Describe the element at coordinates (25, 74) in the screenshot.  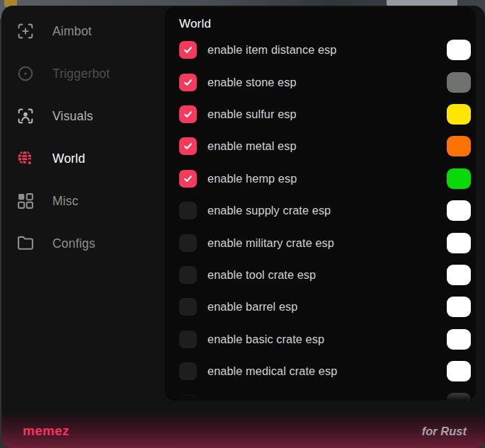
I see `circle-dot-icon` at that location.